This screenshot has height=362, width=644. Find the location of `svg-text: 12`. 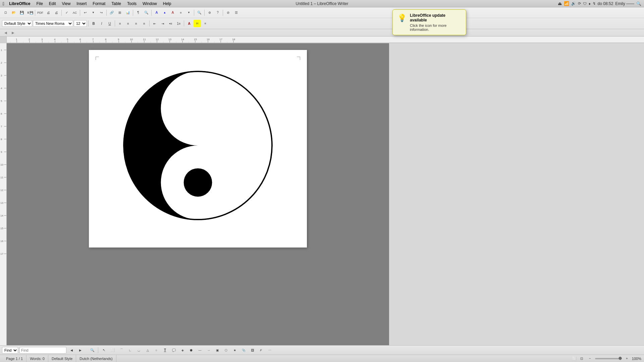

svg-text: 12 is located at coordinates (157, 40).